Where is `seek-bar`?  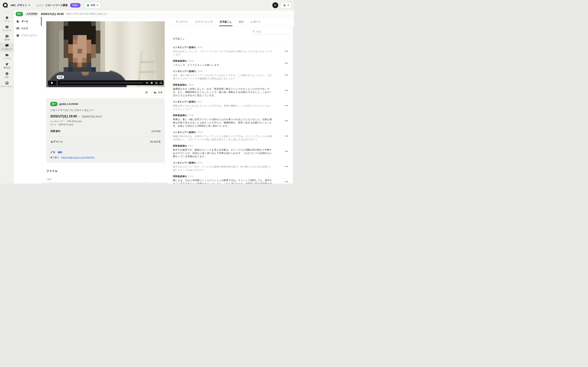 seek-bar is located at coordinates (101, 83).